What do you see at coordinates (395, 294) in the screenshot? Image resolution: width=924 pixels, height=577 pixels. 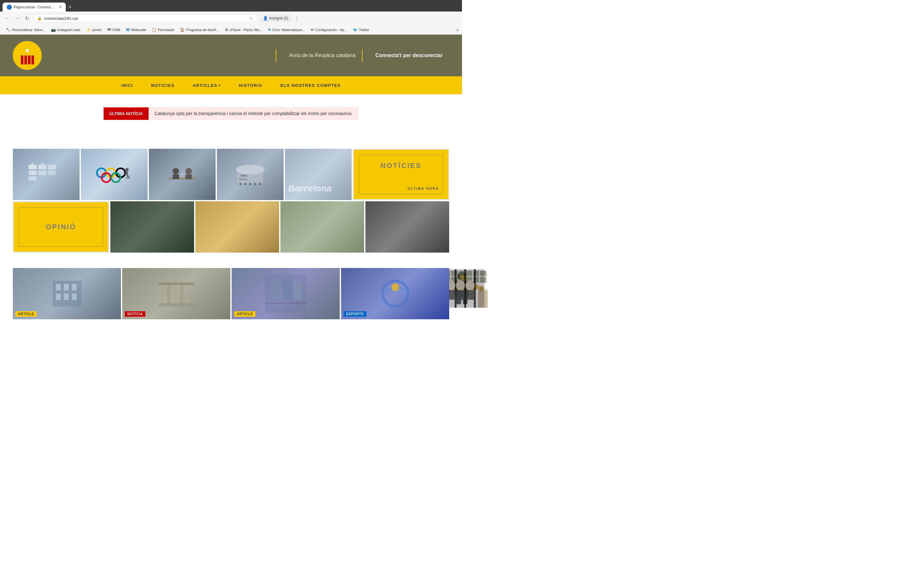 I see `article-thumb-4: ESPORTS` at bounding box center [395, 294].